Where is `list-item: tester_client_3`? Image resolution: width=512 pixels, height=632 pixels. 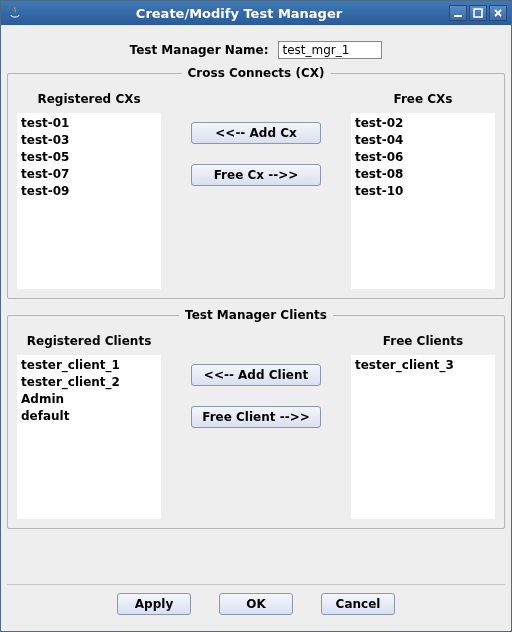
list-item: tester_client_3 is located at coordinates (423, 366).